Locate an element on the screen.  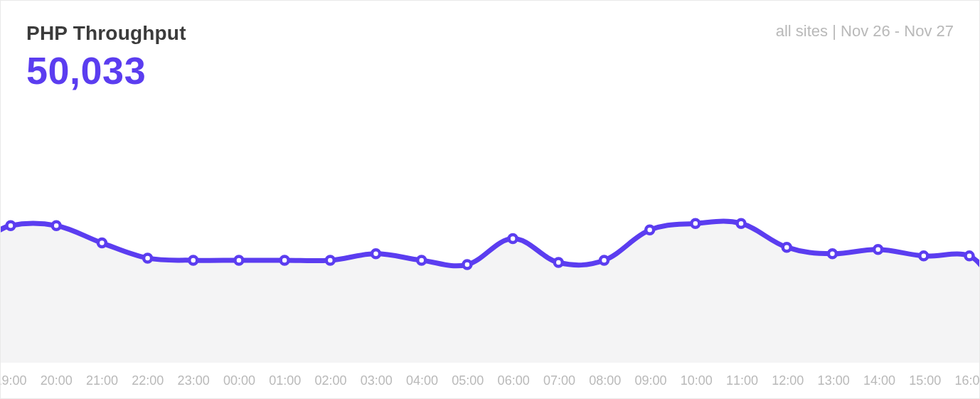
x-tick: 12:00 is located at coordinates (788, 381).